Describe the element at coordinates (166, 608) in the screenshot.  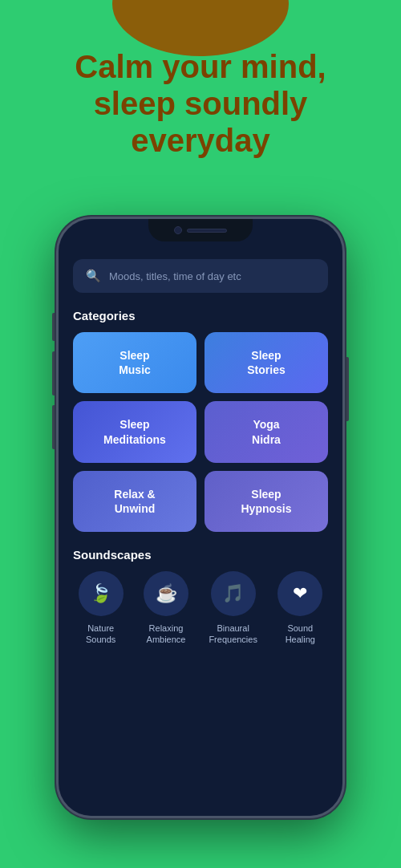
I see `soundscape-item-relaxing-ambience: ☕Relaxing Ambience` at that location.